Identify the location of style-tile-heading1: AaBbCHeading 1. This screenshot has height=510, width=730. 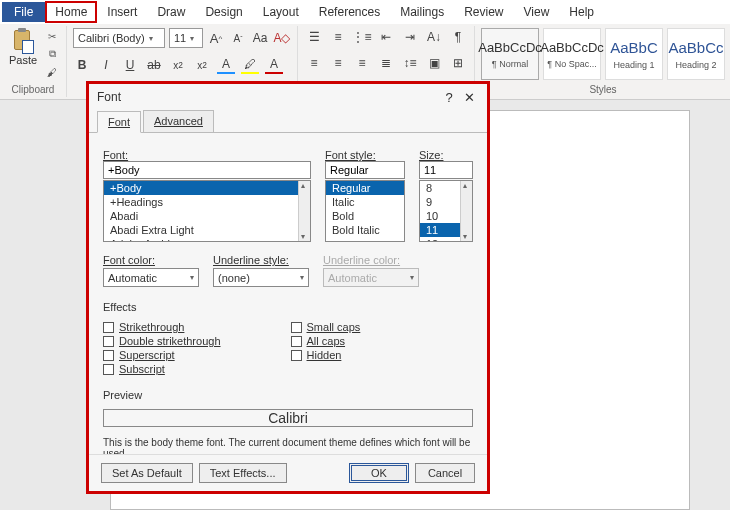
(634, 54).